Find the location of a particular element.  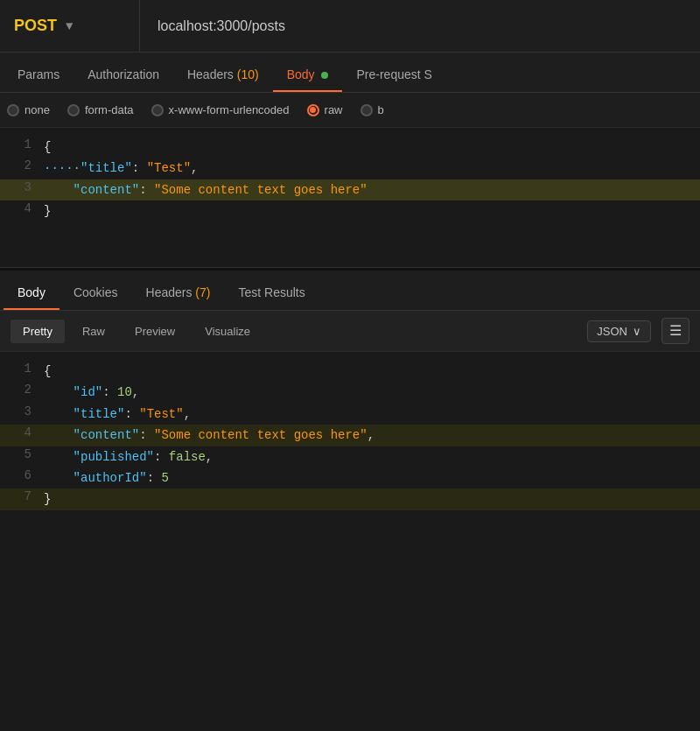

response-line-3: 3 "title": "Test", is located at coordinates (350, 414).